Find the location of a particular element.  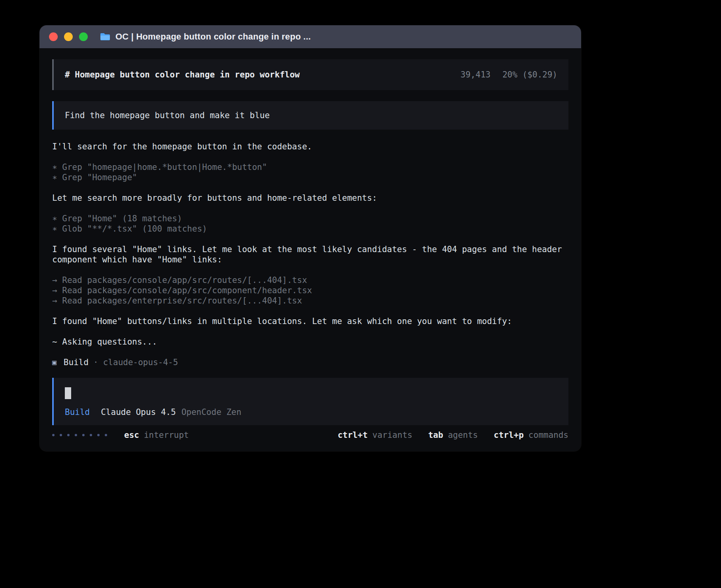

hint-variants: ctrl+t variants is located at coordinates (375, 435).